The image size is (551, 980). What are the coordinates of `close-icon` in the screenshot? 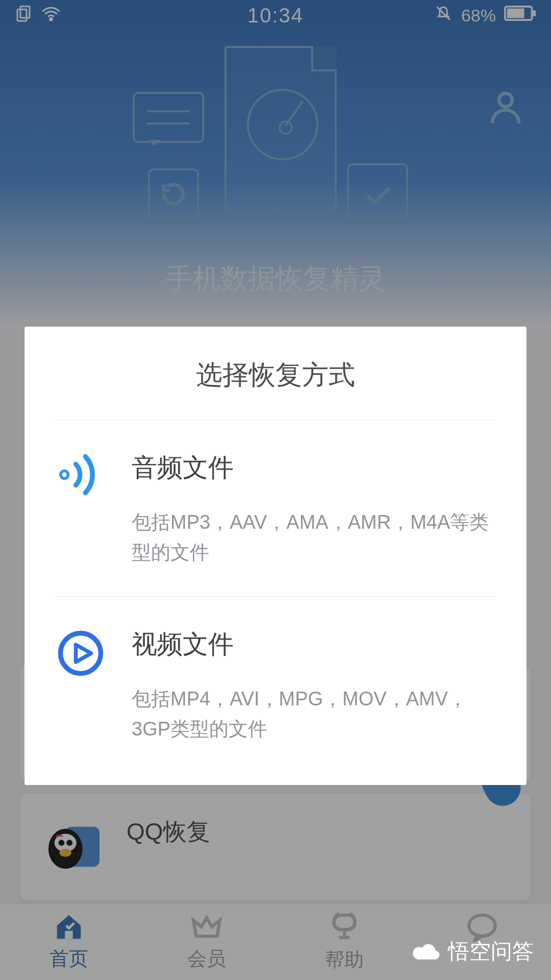 It's located at (276, 648).